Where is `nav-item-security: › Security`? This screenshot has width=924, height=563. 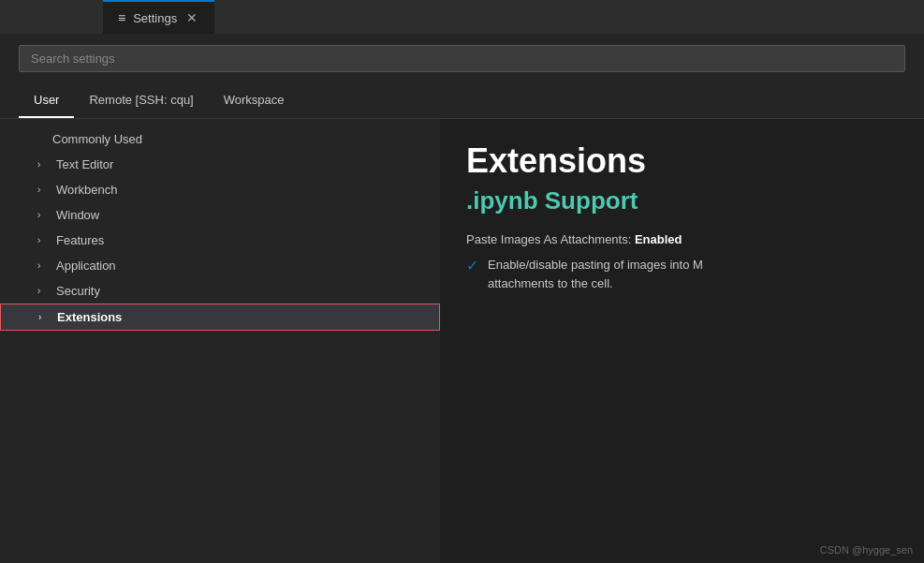
nav-item-security: › Security is located at coordinates (220, 290).